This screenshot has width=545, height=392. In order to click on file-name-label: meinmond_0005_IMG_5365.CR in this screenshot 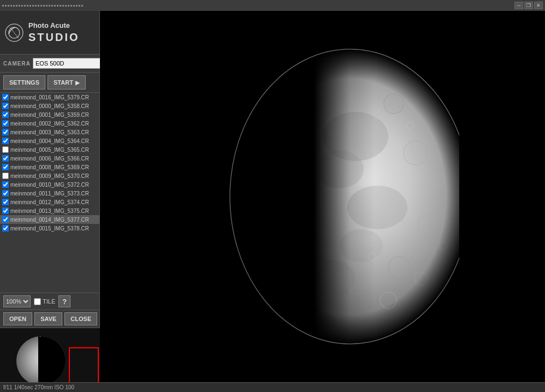, I will do `click(50, 150)`.